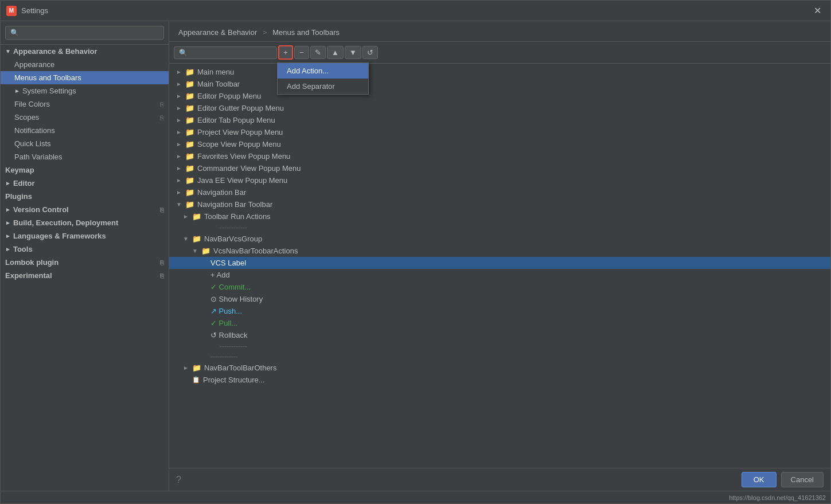  What do you see at coordinates (500, 144) in the screenshot?
I see `tree-item-scope-view-popup: ► 📁 Scope View Popup Menu` at bounding box center [500, 144].